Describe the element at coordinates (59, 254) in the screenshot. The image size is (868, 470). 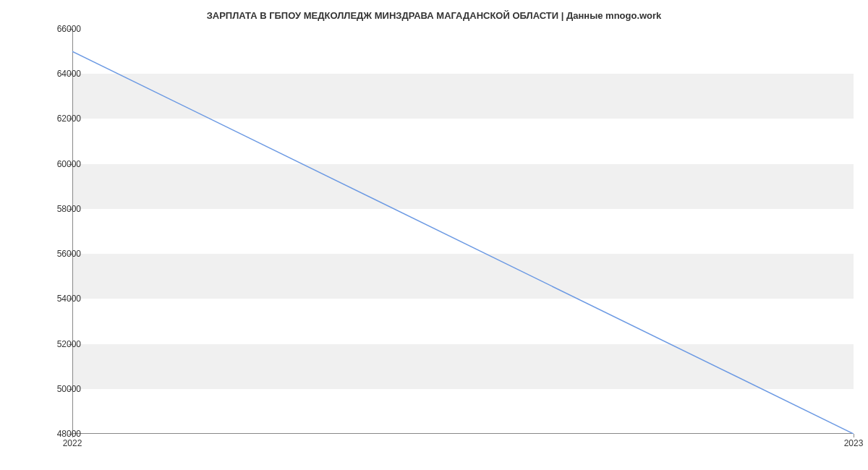
I see `y-tick-label: 56000` at that location.